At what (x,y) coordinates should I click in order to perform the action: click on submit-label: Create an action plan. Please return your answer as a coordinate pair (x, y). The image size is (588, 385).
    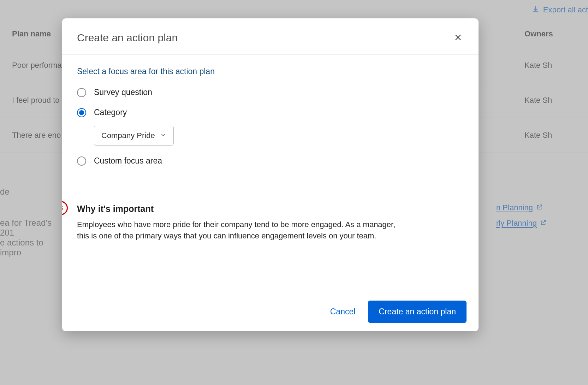
    Looking at the image, I should click on (417, 312).